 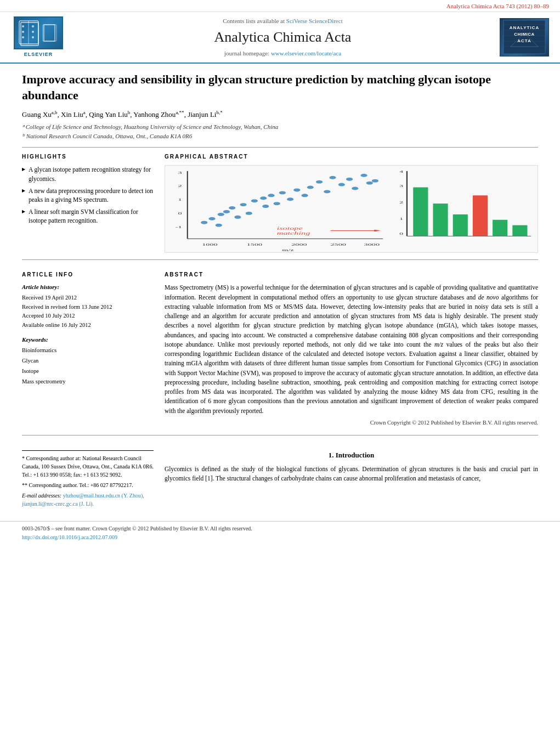 What do you see at coordinates (280, 538) in the screenshot?
I see `doi-link: http://dx.doi.org/10.1016/j.aca.2012.07.…` at bounding box center [280, 538].